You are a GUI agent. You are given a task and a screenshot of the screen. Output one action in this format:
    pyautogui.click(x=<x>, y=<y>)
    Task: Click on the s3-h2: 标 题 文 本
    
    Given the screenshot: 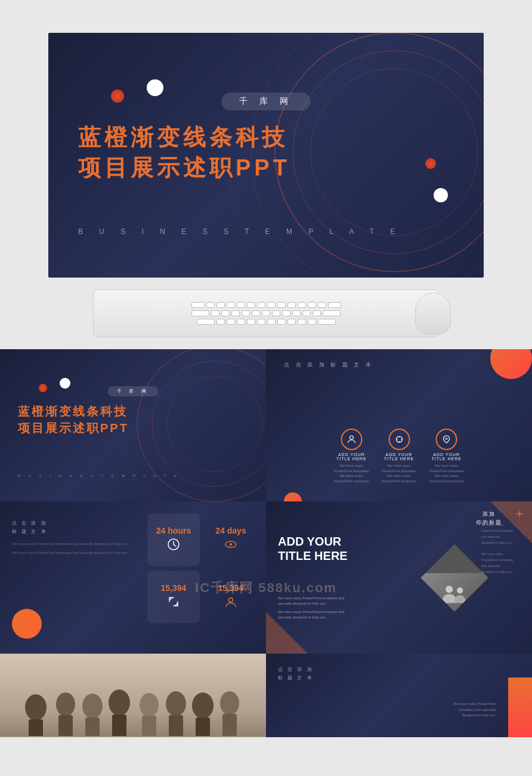 What is the action you would take?
    pyautogui.click(x=70, y=532)
    